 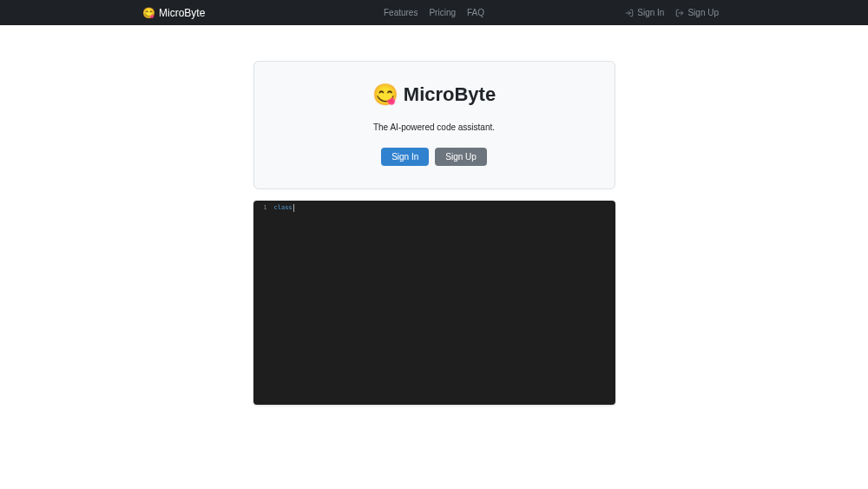 What do you see at coordinates (443, 12) in the screenshot?
I see `nav-pricing: Pricing` at bounding box center [443, 12].